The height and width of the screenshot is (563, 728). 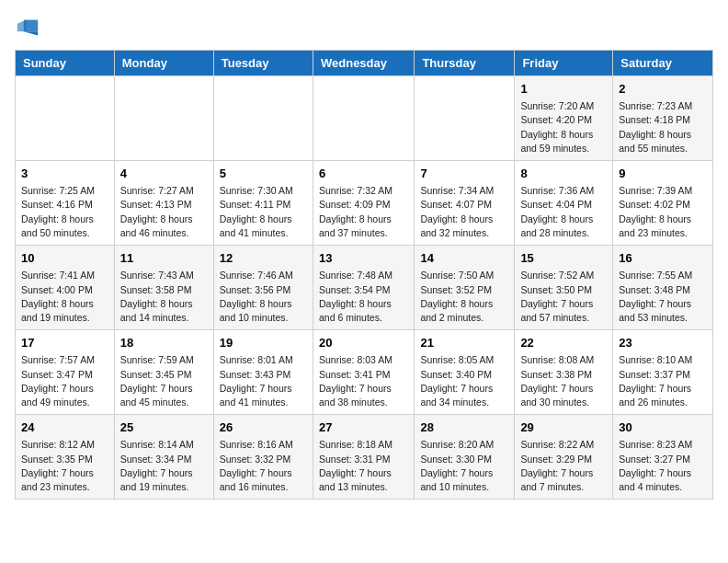 What do you see at coordinates (663, 212) in the screenshot?
I see `day-info: Sunrise: 7:39 AM Sunset: 4:02 PM Dayligh…` at bounding box center [663, 212].